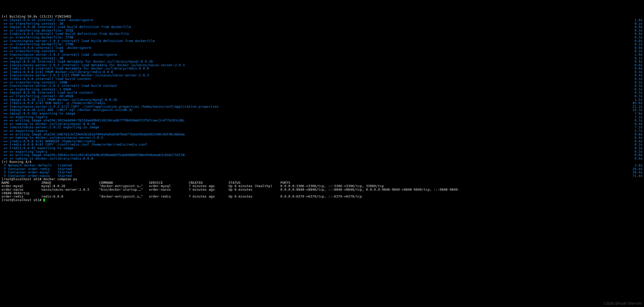 The height and width of the screenshot is (307, 644). What do you see at coordinates (322, 131) in the screenshot?
I see `build-step-line: => => exporting layers5.7s` at bounding box center [322, 131].